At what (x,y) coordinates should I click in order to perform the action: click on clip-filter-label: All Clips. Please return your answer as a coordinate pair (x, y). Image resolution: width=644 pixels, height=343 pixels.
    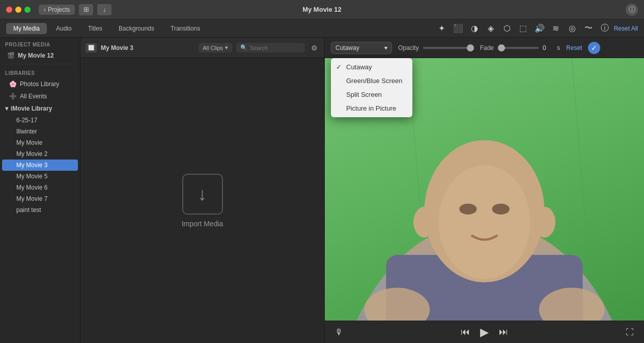
    Looking at the image, I should click on (213, 48).